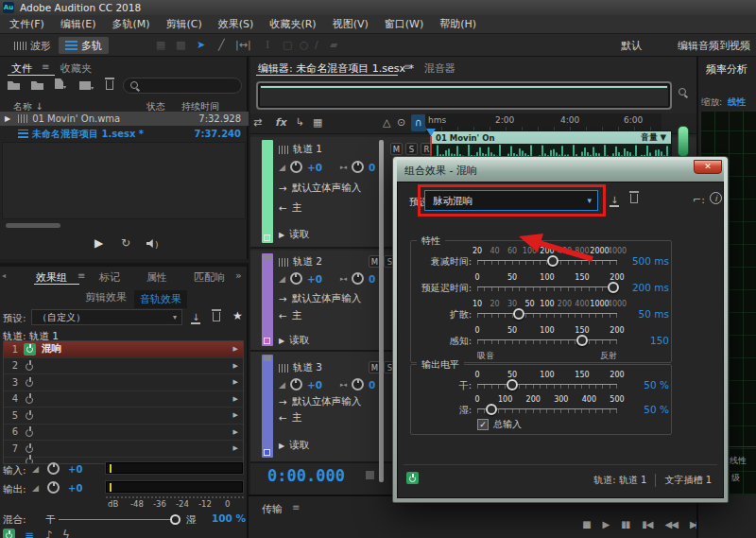  What do you see at coordinates (119, 520) in the screenshot?
I see `mix-slider` at bounding box center [119, 520].